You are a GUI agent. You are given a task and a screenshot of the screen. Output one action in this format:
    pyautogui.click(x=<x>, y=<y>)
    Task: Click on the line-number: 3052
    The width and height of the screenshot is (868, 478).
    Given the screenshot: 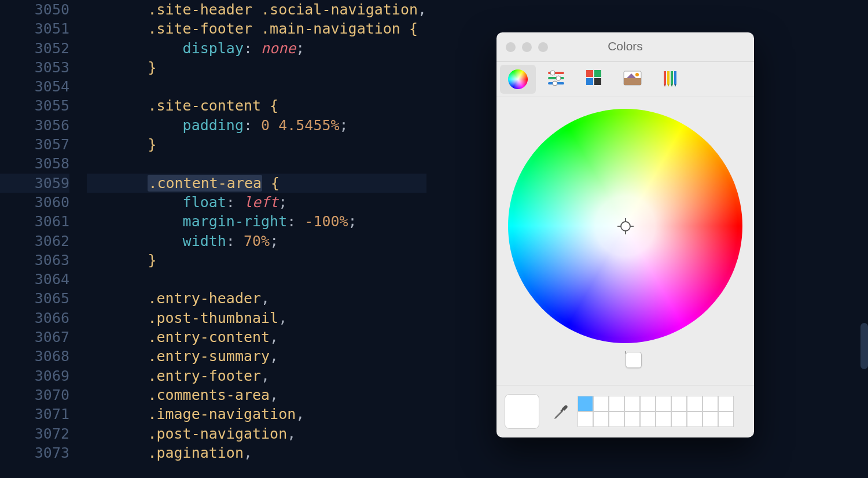 What is the action you would take?
    pyautogui.click(x=35, y=49)
    